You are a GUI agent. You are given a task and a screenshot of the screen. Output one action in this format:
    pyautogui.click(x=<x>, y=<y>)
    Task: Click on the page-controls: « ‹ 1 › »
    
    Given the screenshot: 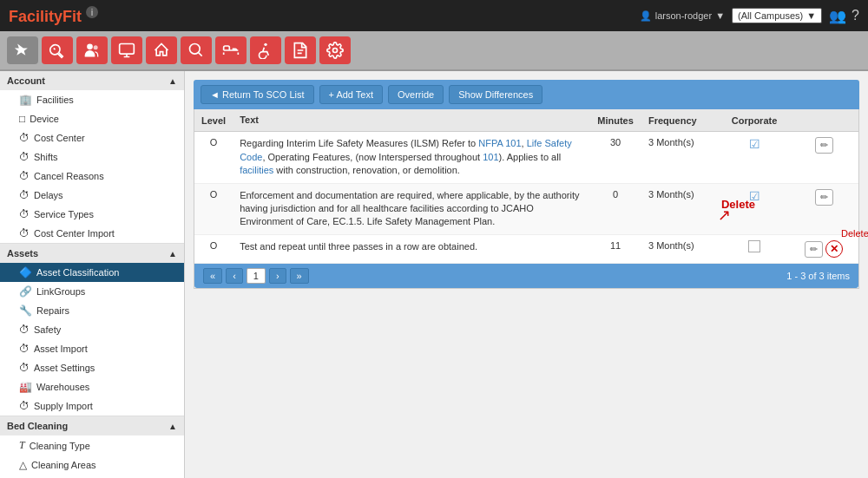 What is the action you would take?
    pyautogui.click(x=256, y=276)
    